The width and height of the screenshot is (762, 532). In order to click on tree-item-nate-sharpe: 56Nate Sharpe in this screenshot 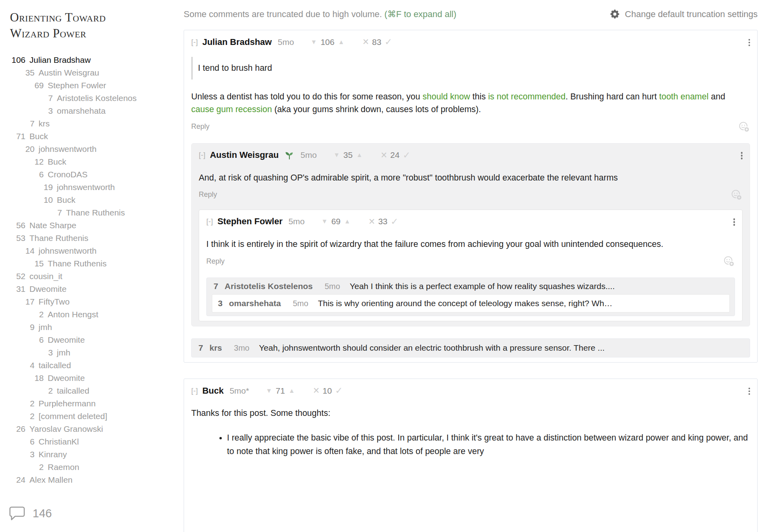, I will do `click(91, 225)`.